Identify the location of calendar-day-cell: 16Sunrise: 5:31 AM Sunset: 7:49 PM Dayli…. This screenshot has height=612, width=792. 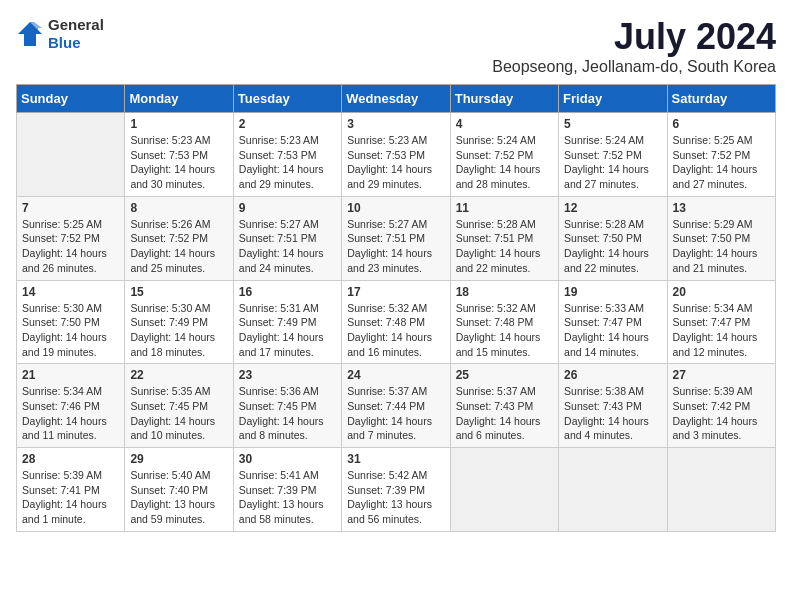
(287, 322).